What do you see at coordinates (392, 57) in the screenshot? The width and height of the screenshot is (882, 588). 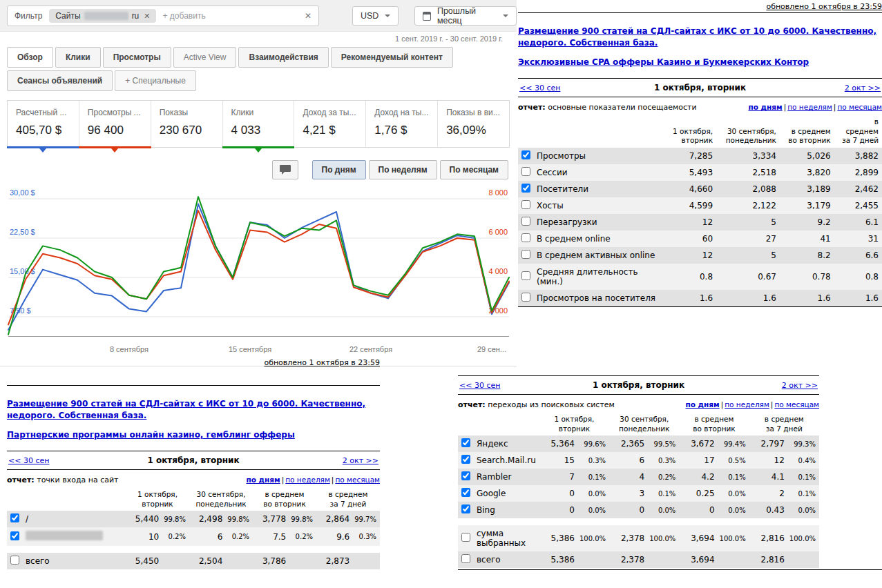 I see `tab: Рекомендуемый контент` at bounding box center [392, 57].